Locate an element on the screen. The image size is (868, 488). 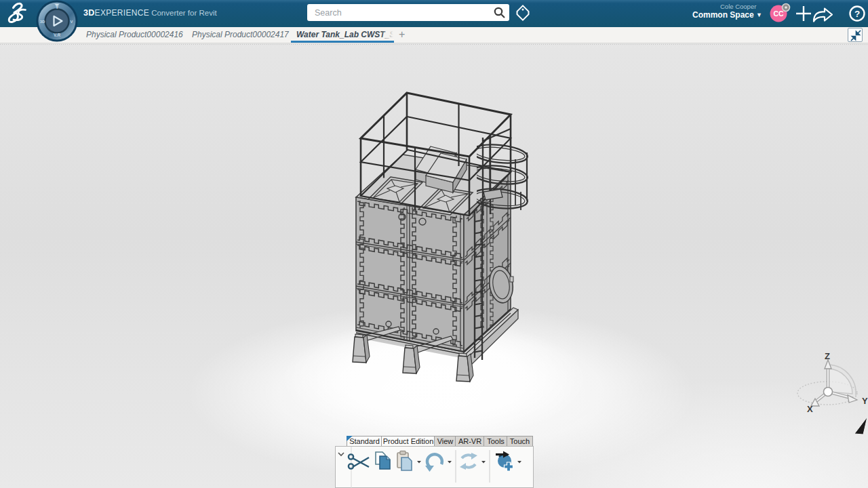
svg-text: Z is located at coordinates (827, 357).